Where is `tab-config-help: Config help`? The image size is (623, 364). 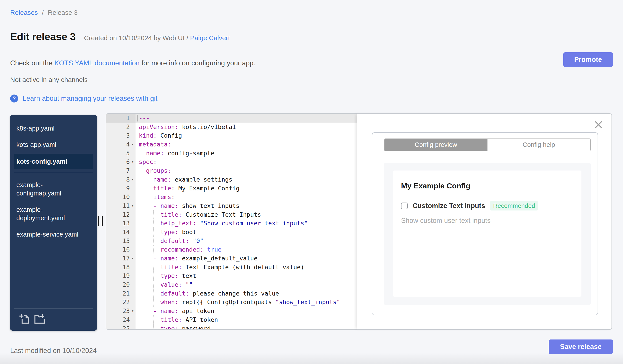
tab-config-help: Config help is located at coordinates (539, 145).